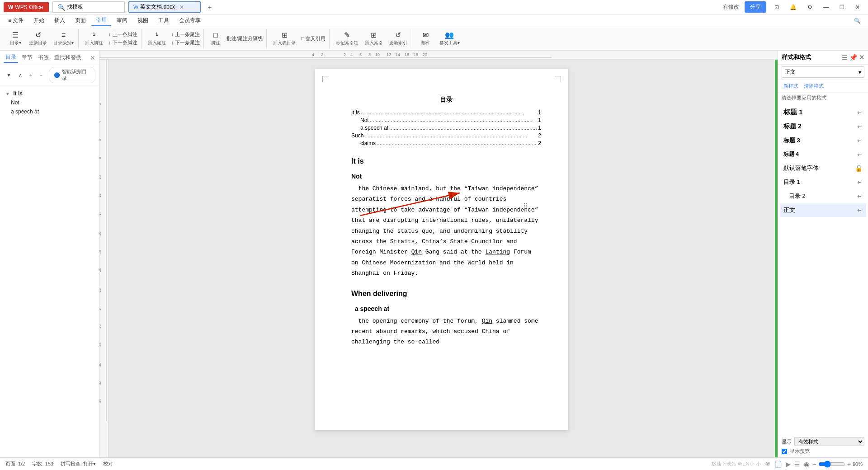 This screenshot has width=868, height=470. I want to click on menu-page: 页面, so click(80, 21).